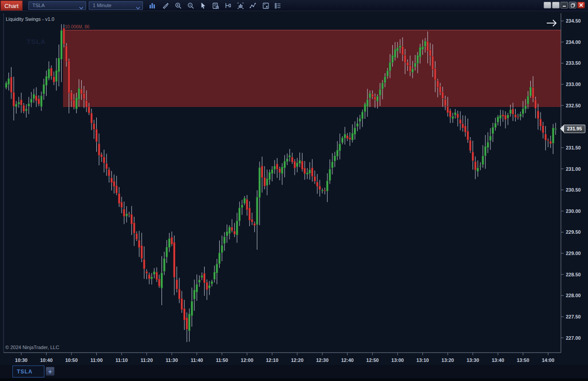  I want to click on right-arrow-icon, so click(552, 24).